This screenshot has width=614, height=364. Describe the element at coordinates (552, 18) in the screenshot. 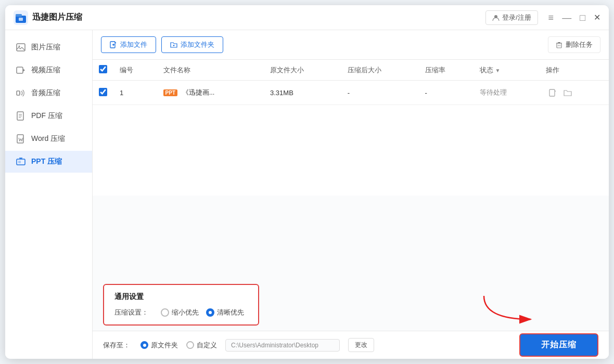

I see `menu-icon: ≡` at that location.